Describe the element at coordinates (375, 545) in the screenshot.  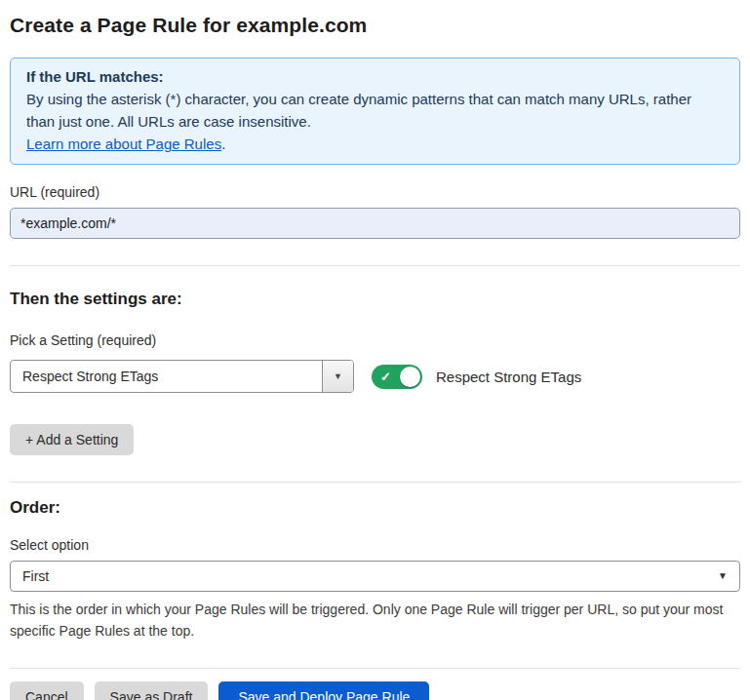
I see `order-select-label: Select option` at that location.